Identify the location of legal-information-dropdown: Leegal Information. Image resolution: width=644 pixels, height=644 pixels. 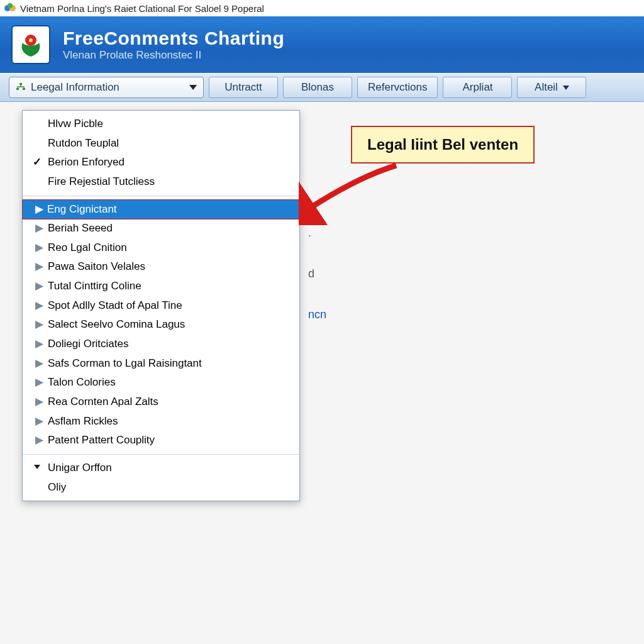
(106, 87).